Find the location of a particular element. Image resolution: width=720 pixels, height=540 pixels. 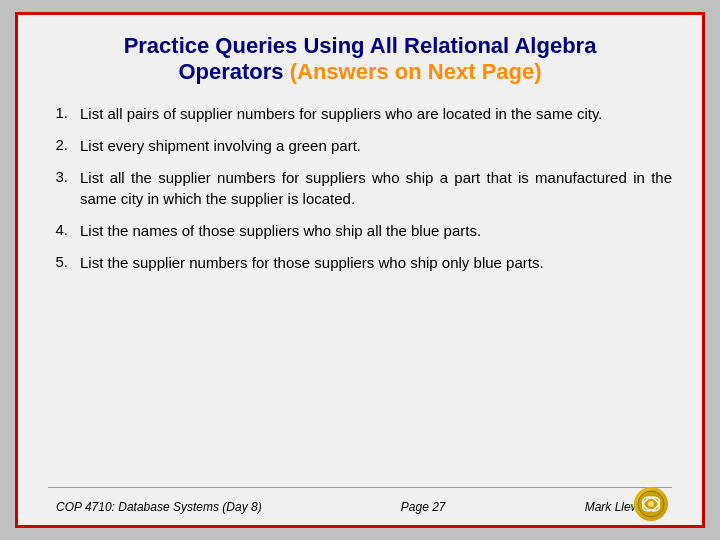

slide-footer: COP 4710: Database Systems (Day 8) Page … is located at coordinates (360, 506).